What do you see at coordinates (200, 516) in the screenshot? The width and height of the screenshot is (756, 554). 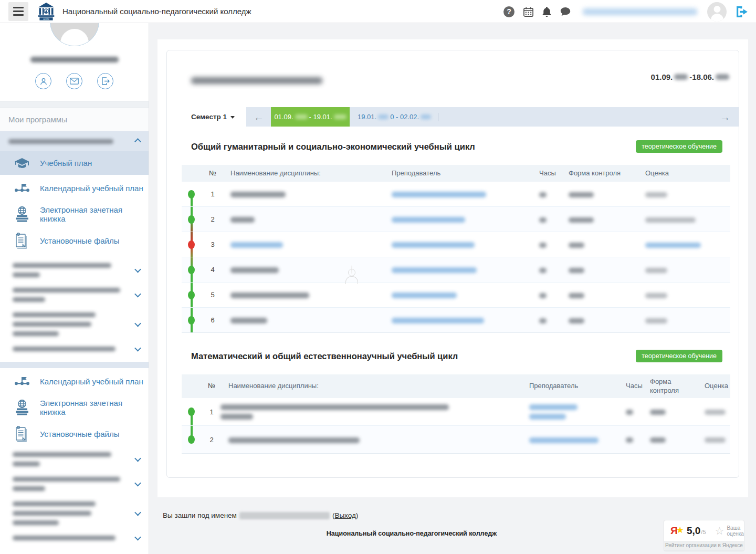 I see `signed-in-prefix: Вы зашли под именем` at bounding box center [200, 516].